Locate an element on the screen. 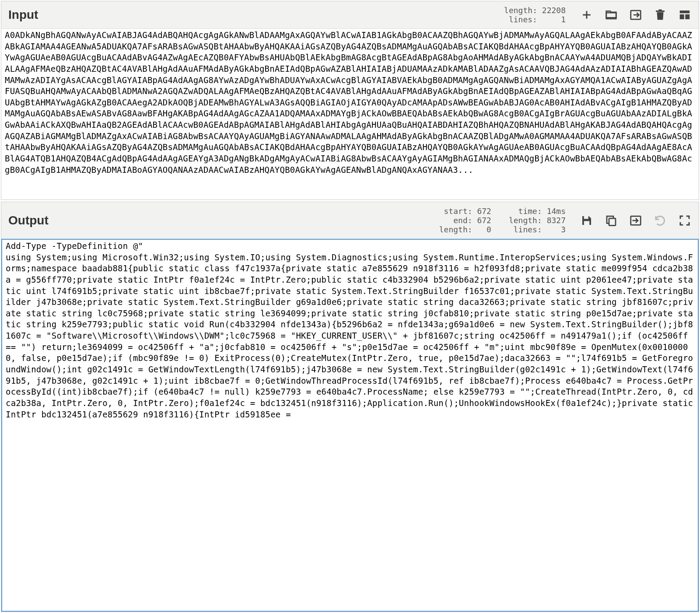  add-icon is located at coordinates (587, 15).